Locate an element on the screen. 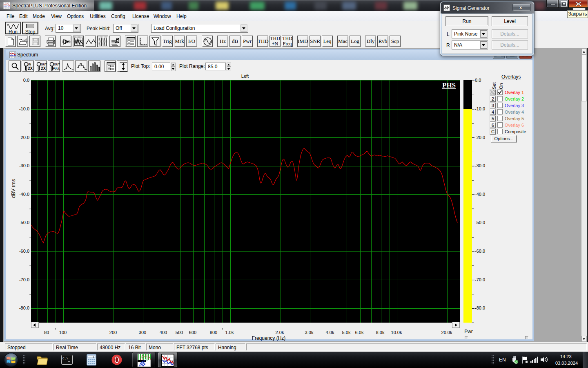 Image resolution: width=588 pixels, height=368 pixels. svg-text: PHS is located at coordinates (449, 85).